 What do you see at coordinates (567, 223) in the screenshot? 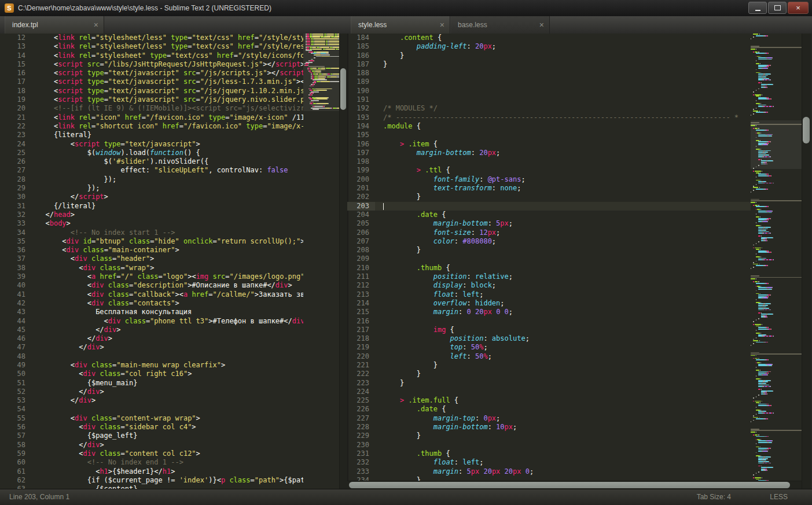
I see `code-line: margin-bottom: 5px;` at bounding box center [567, 223].